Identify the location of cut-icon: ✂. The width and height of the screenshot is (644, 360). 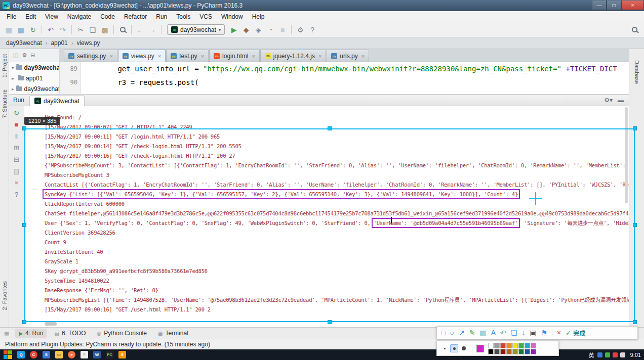
(80, 30).